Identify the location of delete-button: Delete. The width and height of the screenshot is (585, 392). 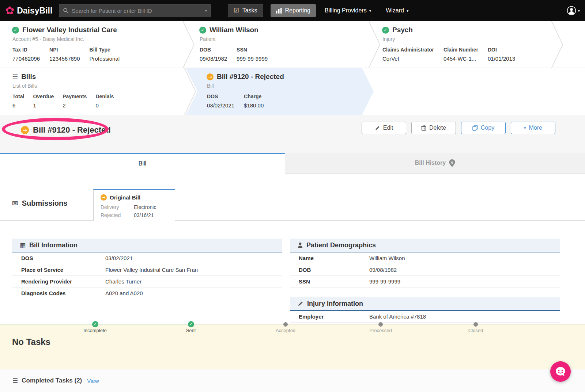
(434, 128).